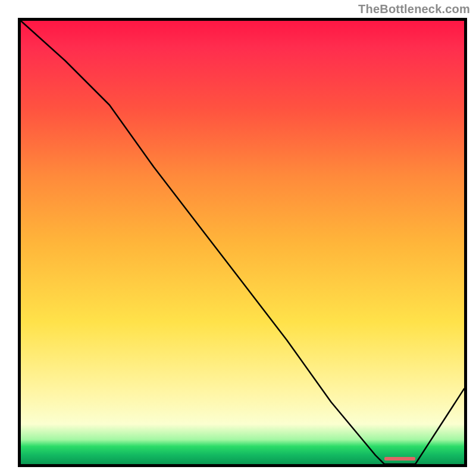  I want to click on watermark-text: TheBottleneck.com, so click(414, 10).